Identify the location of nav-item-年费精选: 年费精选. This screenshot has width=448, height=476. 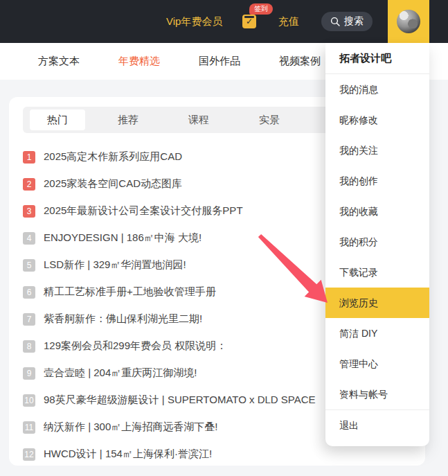
(139, 61).